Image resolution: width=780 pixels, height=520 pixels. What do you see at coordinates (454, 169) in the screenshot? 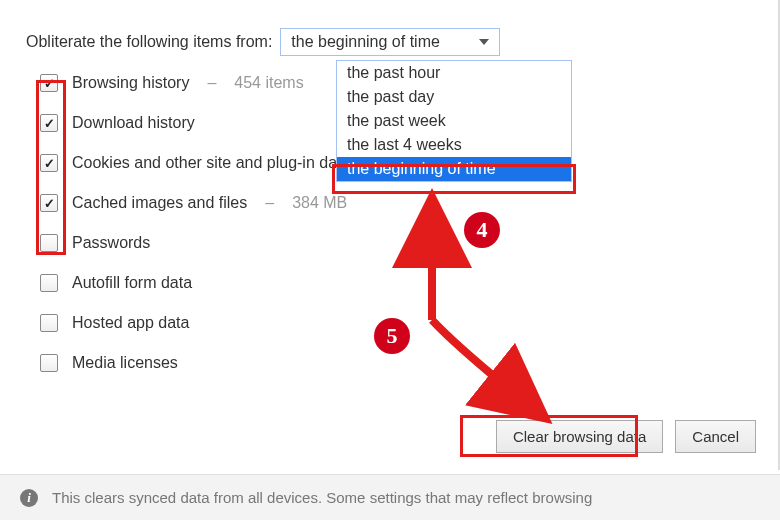
I see `timerange-option-selected: the beginning of time` at bounding box center [454, 169].